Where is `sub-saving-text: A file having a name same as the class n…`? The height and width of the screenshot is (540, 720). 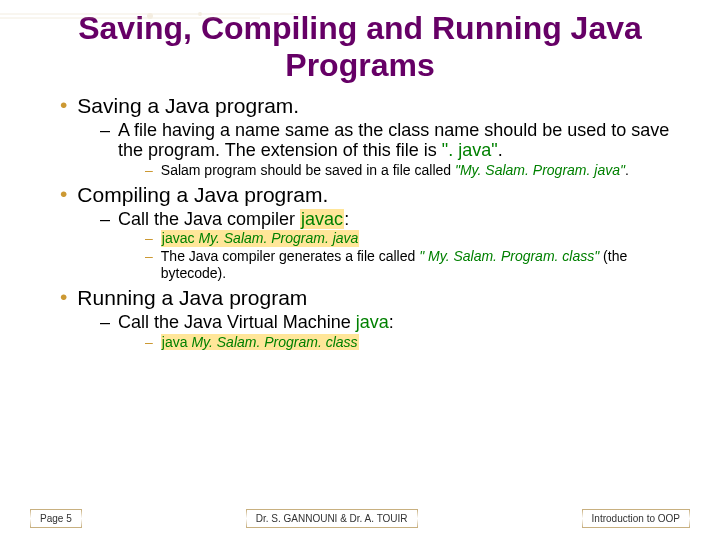
sub-saving-text: A file having a name same as the class n… is located at coordinates (404, 140).